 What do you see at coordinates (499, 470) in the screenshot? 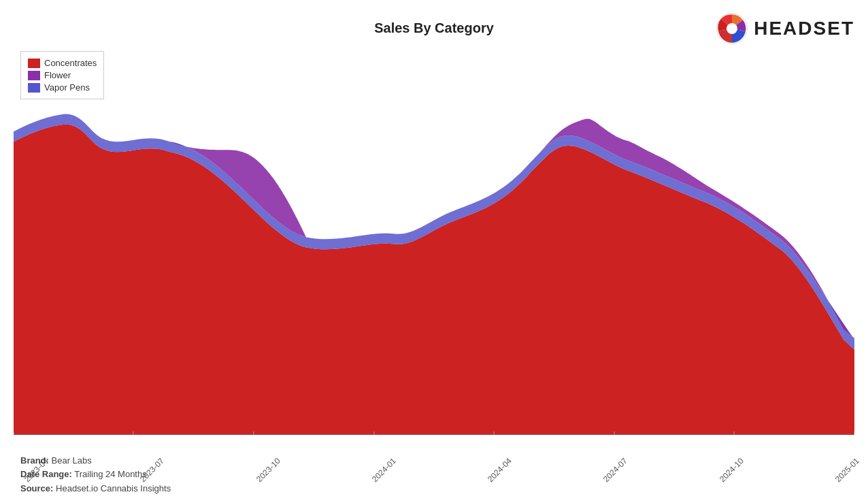
I see `x-label-4: 2024-04` at bounding box center [499, 470].